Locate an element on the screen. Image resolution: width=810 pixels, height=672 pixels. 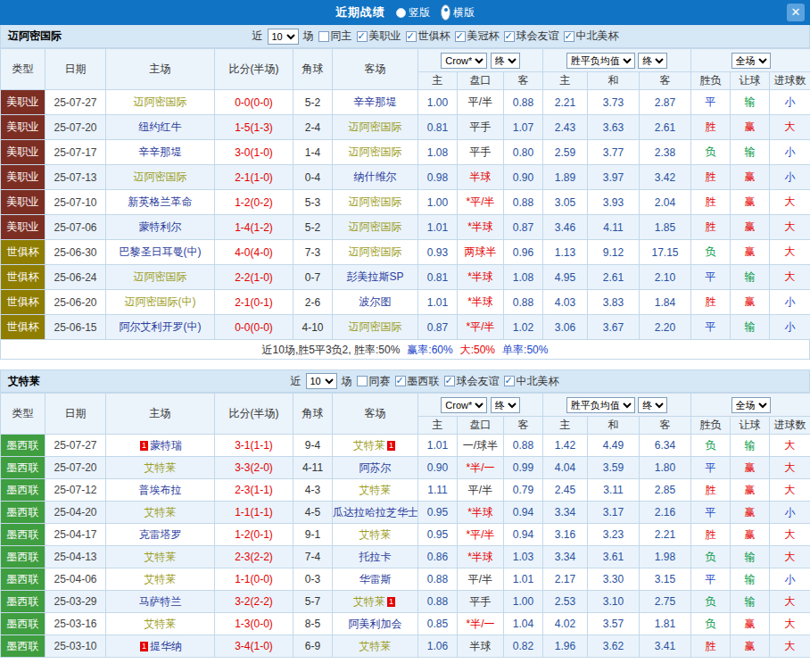
filter-checkbox: 墨西联 is located at coordinates (417, 382).